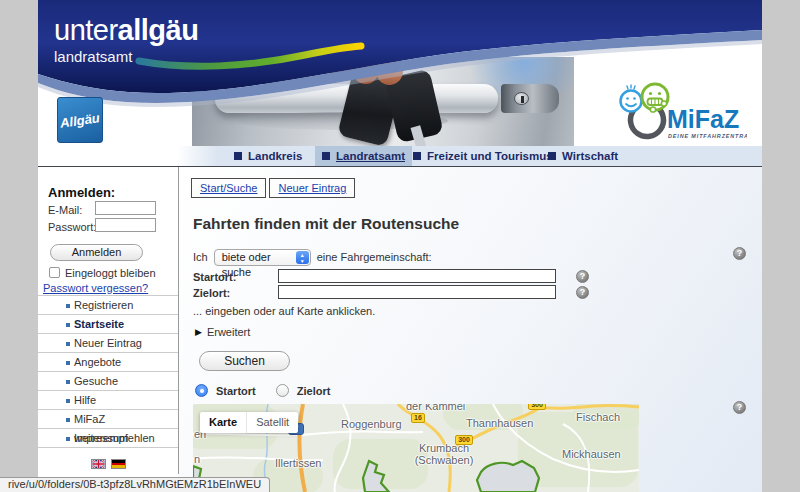  Describe the element at coordinates (80, 120) in the screenshot. I see `allgaeu-logo-label: Allgäu` at that location.